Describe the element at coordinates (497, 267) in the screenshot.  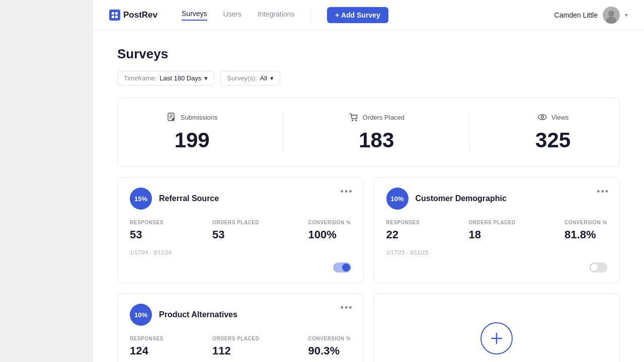
I see `toggle-container-demographic` at that location.